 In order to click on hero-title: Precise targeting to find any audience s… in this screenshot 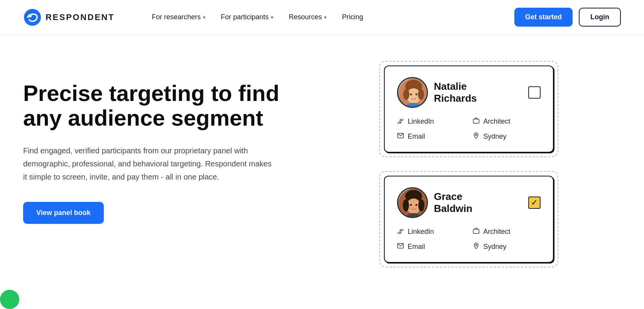, I will do `click(158, 106)`.